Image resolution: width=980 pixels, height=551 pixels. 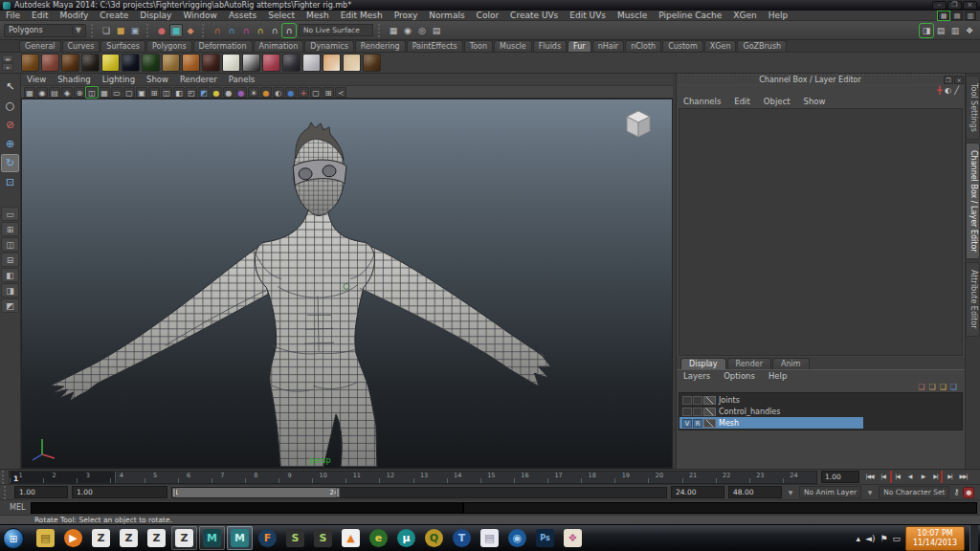 What do you see at coordinates (247, 508) in the screenshot?
I see `command-input` at bounding box center [247, 508].